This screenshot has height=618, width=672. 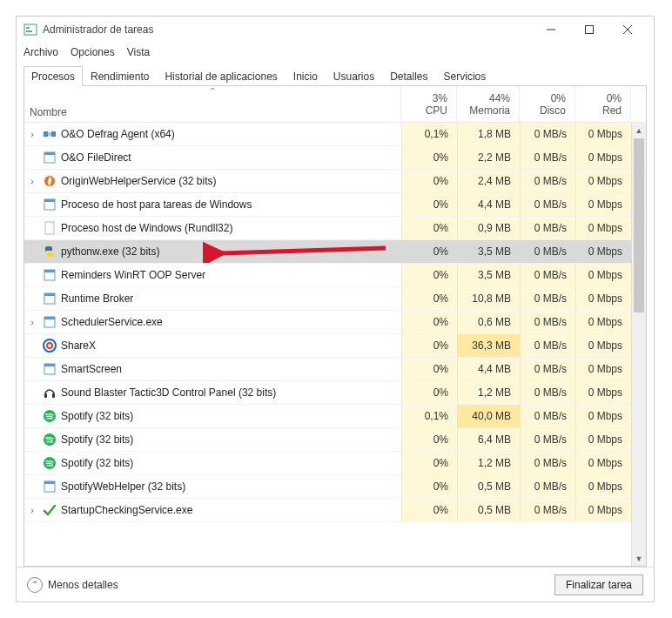 What do you see at coordinates (335, 299) in the screenshot?
I see `process-row: Runtime Broker0%10,8 MB0 MB/s0 Mbps` at bounding box center [335, 299].